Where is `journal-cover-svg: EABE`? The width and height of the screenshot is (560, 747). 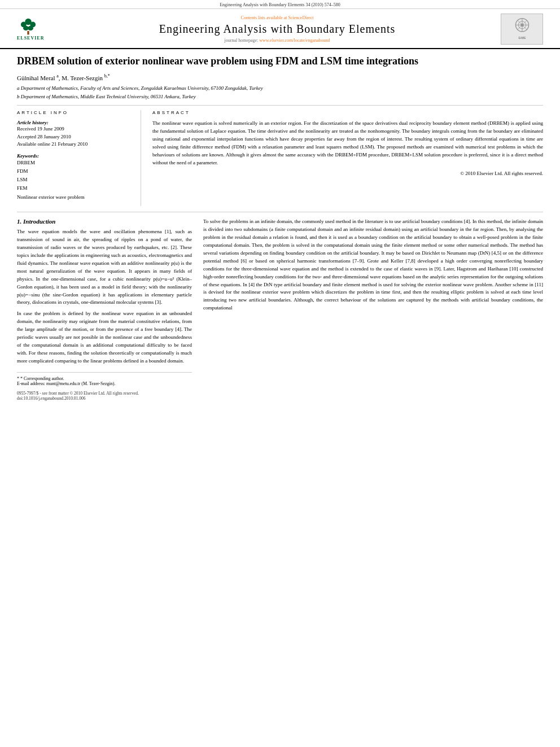 journal-cover-svg: EABE is located at coordinates (522, 29).